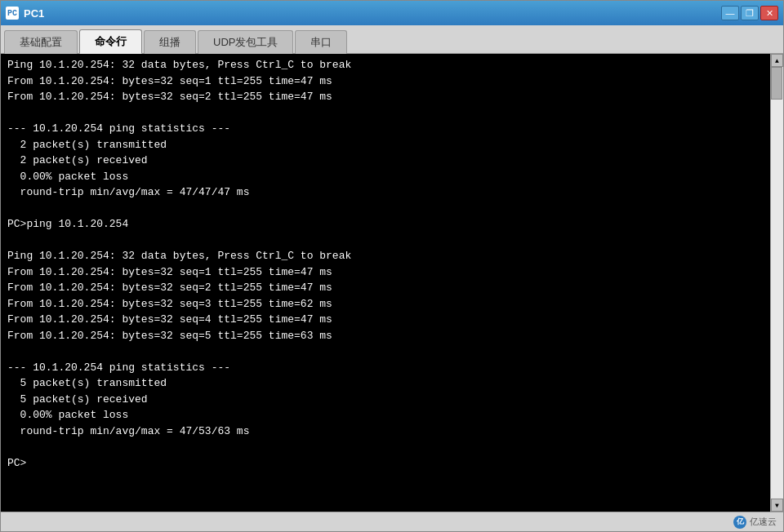 The width and height of the screenshot is (784, 532). Describe the element at coordinates (777, 282) in the screenshot. I see `scrollbar: ▲ ▼` at that location.